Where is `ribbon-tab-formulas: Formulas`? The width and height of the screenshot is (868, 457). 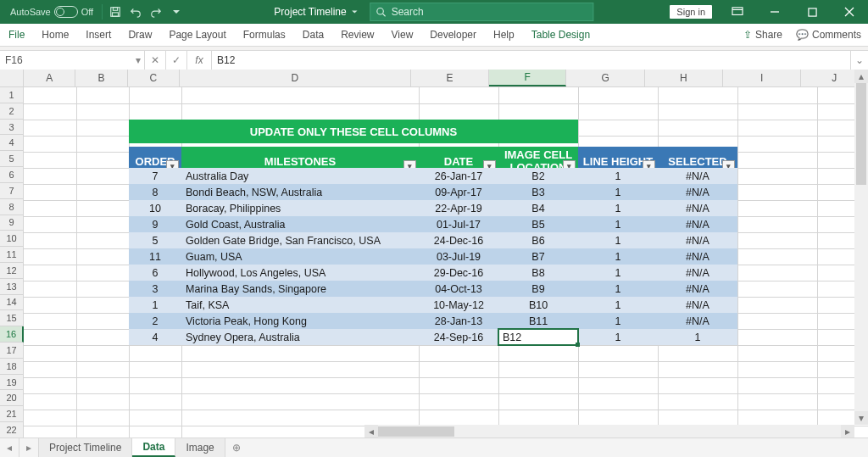 ribbon-tab-formulas: Formulas is located at coordinates (264, 35).